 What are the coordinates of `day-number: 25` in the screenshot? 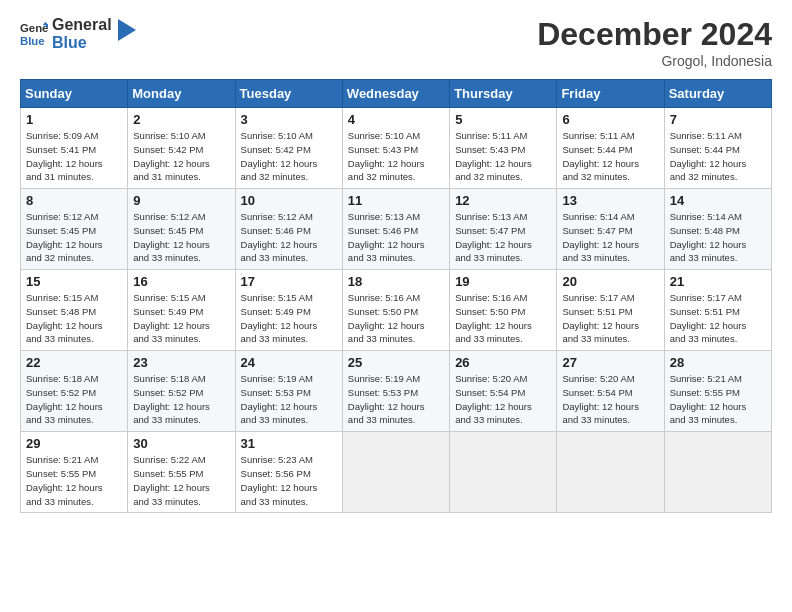 It's located at (396, 362).